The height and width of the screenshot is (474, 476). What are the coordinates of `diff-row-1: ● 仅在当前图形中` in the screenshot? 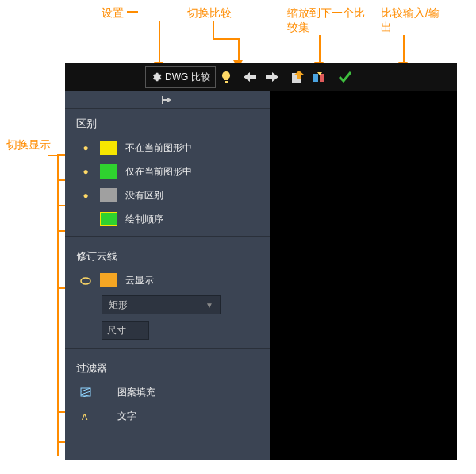 It's located at (167, 171).